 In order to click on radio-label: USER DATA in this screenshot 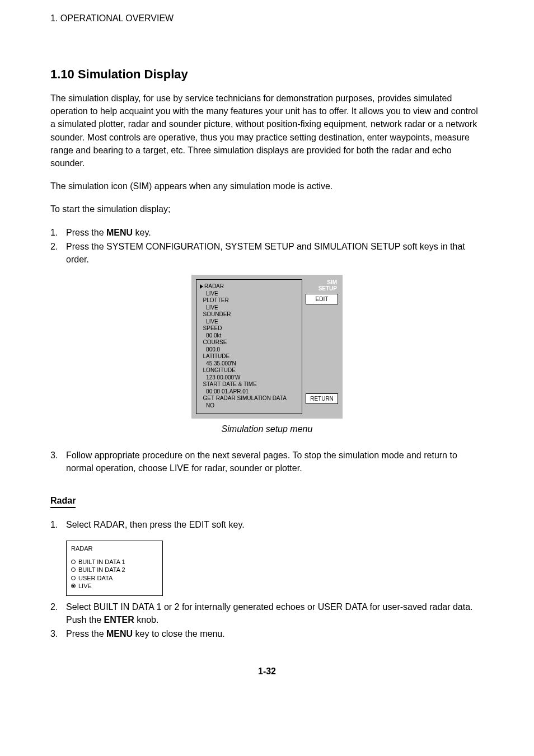, I will do `click(95, 578)`.